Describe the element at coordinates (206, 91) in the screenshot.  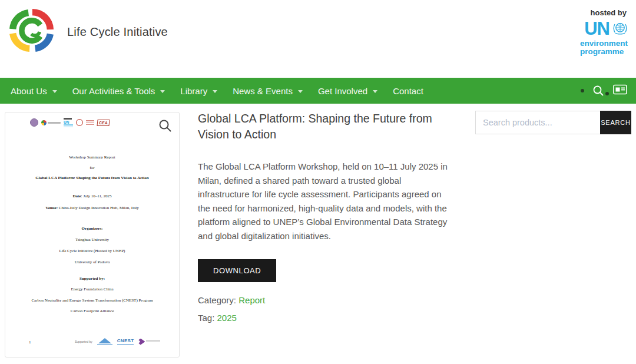
I see `nav-item-library: Library` at that location.